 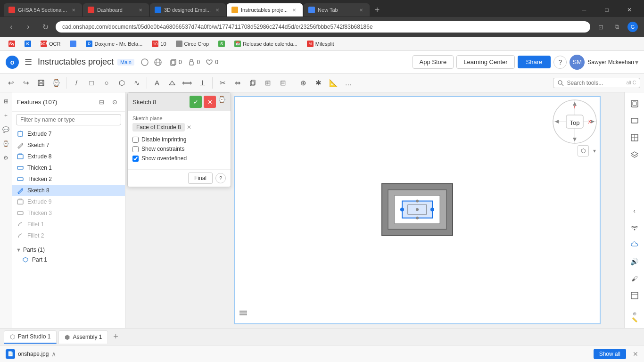 What do you see at coordinates (101, 102) in the screenshot?
I see `collapse-all-icon: ⊟` at bounding box center [101, 102].